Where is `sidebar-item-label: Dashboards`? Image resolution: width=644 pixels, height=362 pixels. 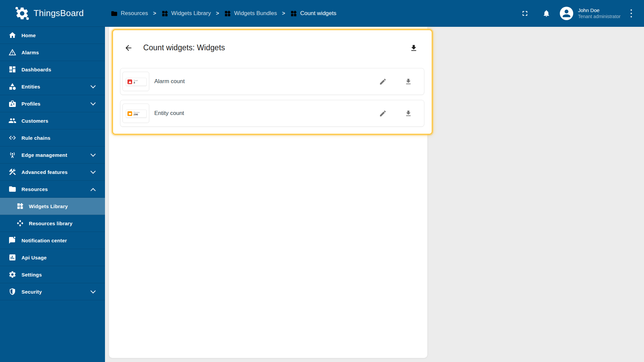 sidebar-item-label: Dashboards is located at coordinates (36, 70).